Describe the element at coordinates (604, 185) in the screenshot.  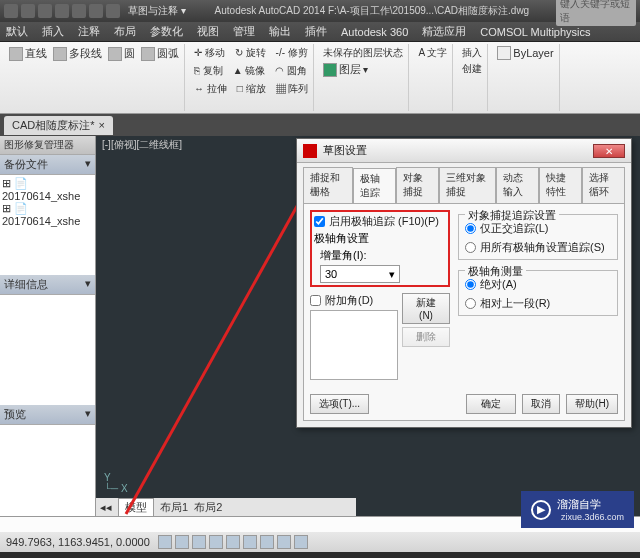
I see `tab-cycle: 选择循环` at that location.